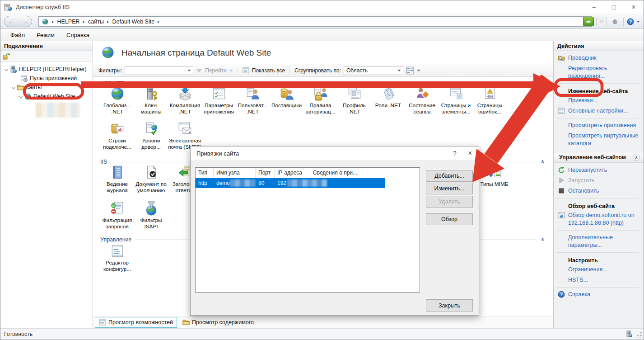  Describe the element at coordinates (598, 181) in the screenshot. I see `action-start: Запустить` at that location.